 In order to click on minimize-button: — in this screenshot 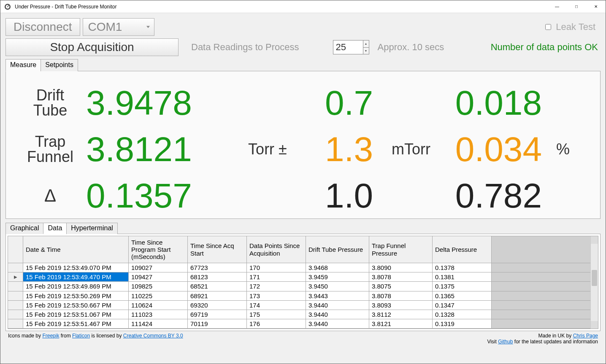, I will do `click(557, 7)`.